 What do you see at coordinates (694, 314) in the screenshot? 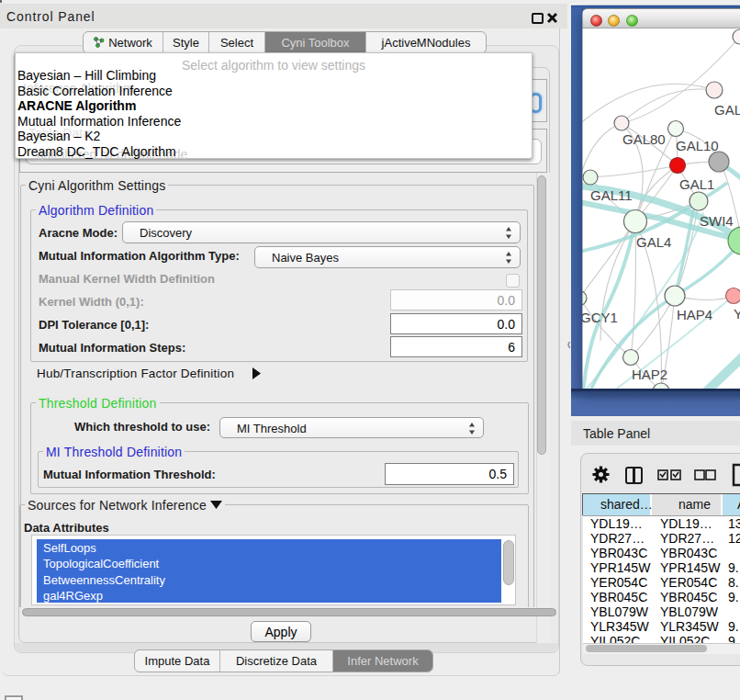
I see `svg-text: HAP4` at bounding box center [694, 314].